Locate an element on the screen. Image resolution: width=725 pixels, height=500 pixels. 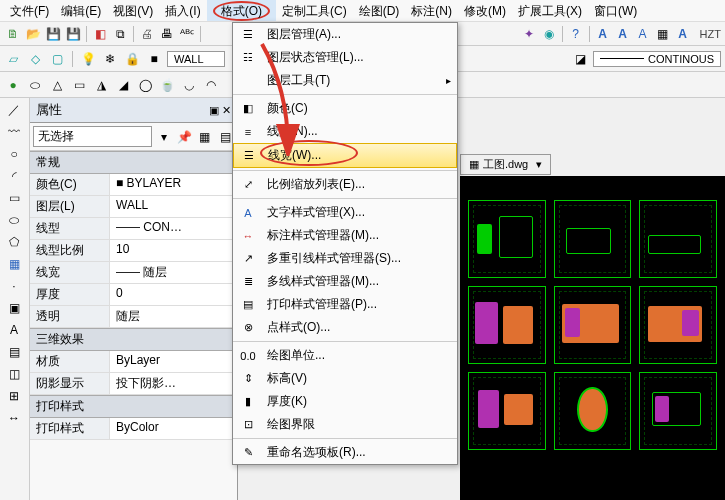
solid3-icon: ▢ is located at coordinates (57, 59).